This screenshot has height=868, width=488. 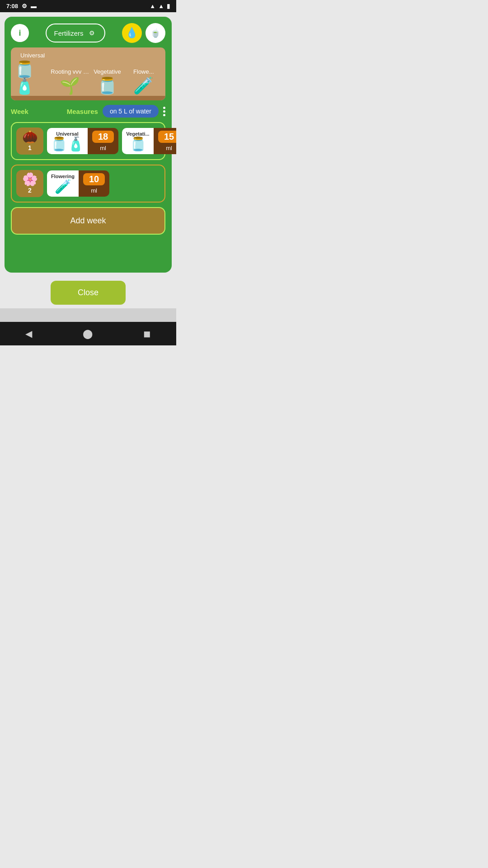 I want to click on fert-img-vegetative: Vegetati... 🫙, so click(x=138, y=141).